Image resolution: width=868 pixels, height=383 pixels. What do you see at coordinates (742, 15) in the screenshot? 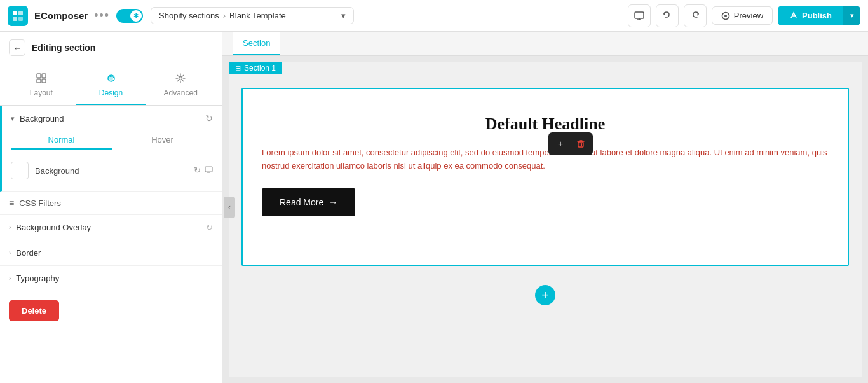
I see `preview-button: Preview` at bounding box center [742, 15].